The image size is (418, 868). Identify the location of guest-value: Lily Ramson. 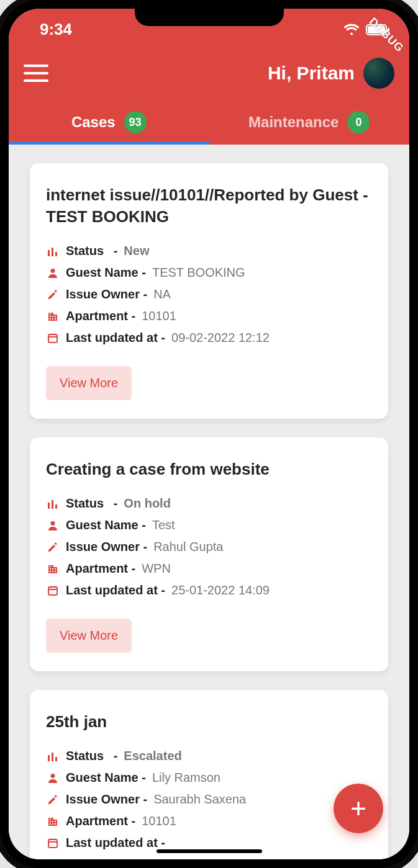
(186, 778).